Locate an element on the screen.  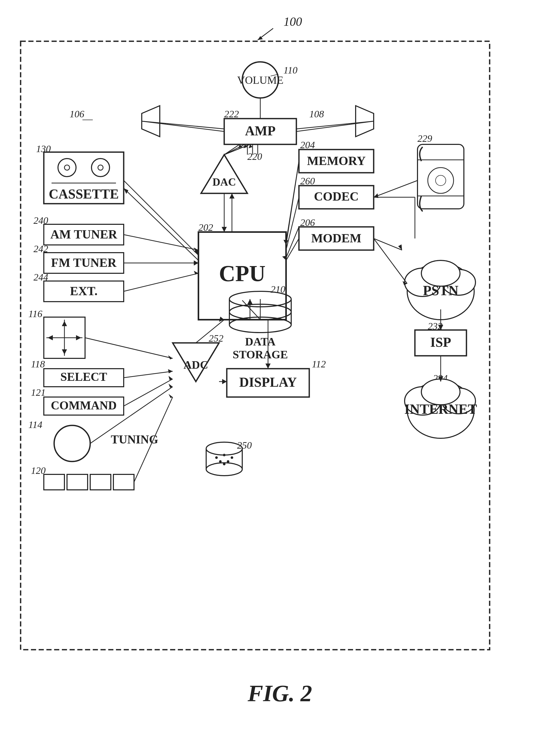
volume-label: VOLUME is located at coordinates (260, 80).